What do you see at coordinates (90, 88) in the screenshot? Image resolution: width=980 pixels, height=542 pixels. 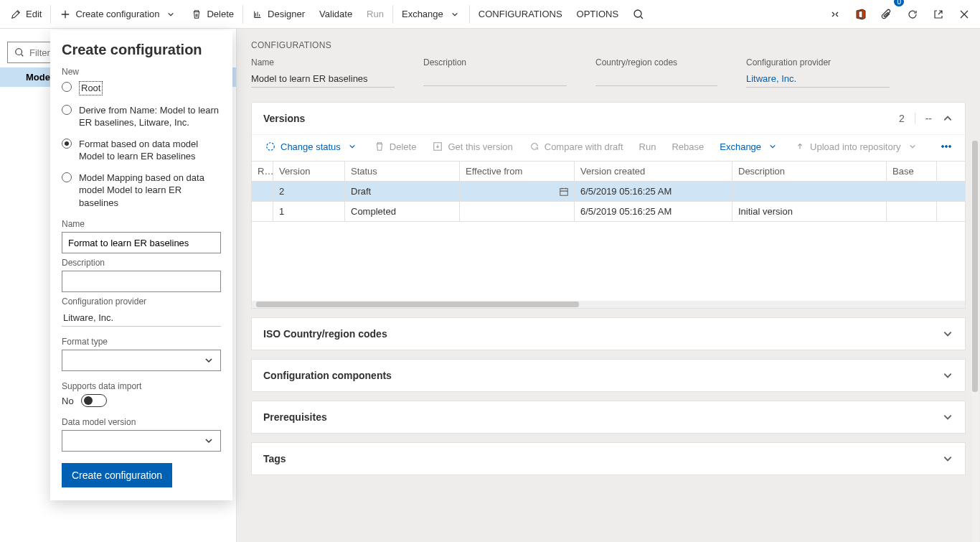 I see `radio-root-label: Root` at bounding box center [90, 88].